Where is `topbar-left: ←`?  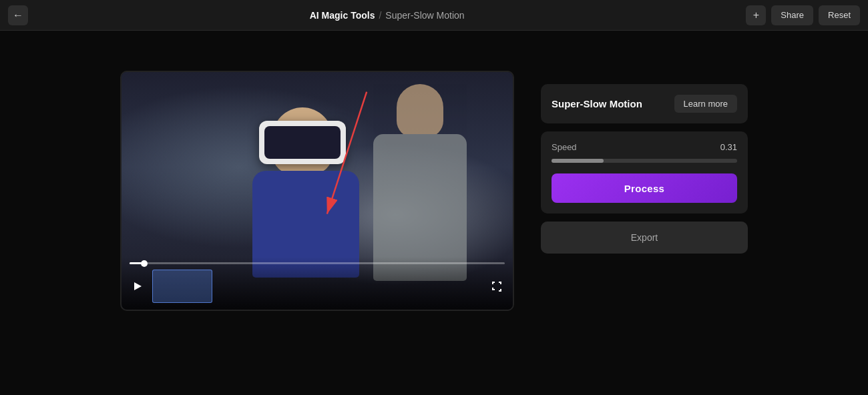 topbar-left: ← is located at coordinates (18, 15).